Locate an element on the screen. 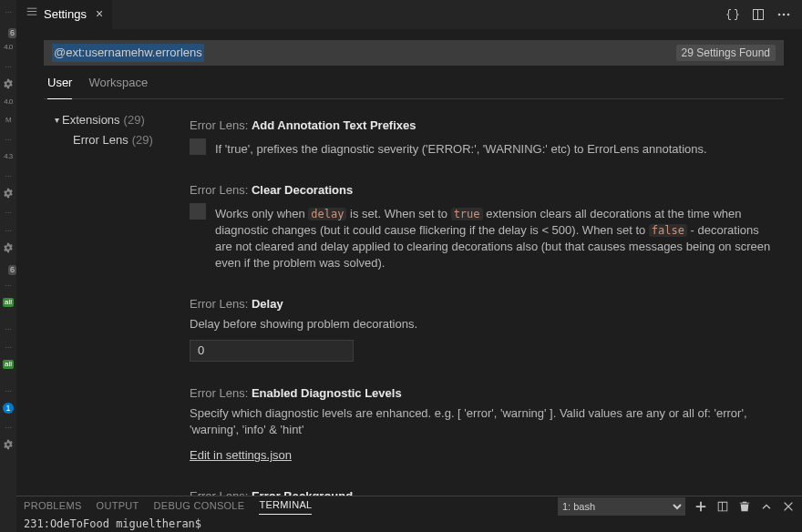 Image resolution: width=802 pixels, height=532 pixels. toc-label: Error Lens is located at coordinates (100, 140).